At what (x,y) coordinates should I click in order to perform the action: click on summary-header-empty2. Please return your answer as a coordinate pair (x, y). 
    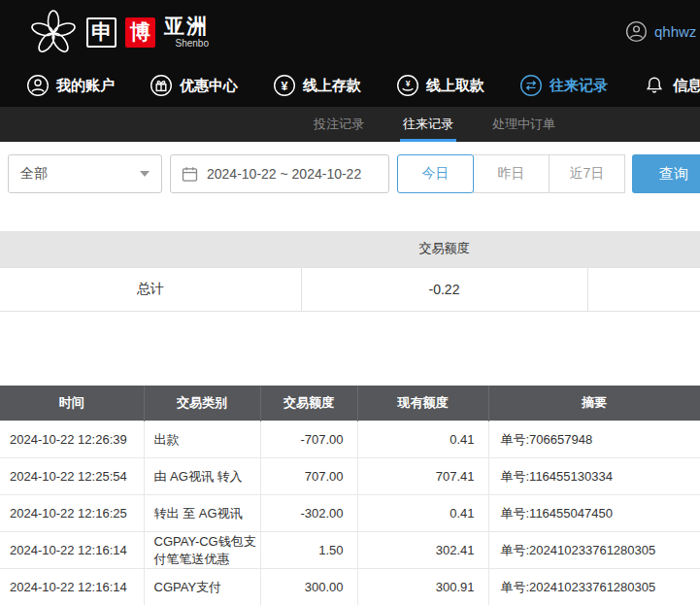
    Looking at the image, I should click on (644, 249).